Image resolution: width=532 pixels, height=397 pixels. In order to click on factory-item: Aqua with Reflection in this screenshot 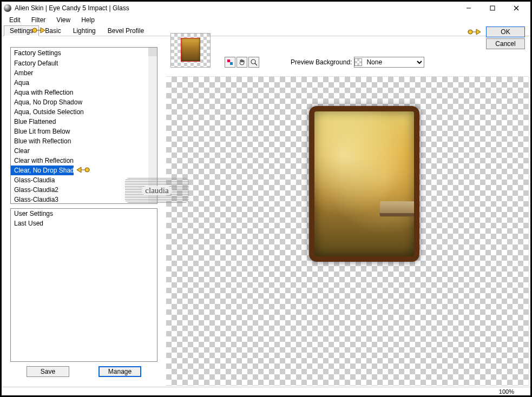, I will do `click(84, 92)`.